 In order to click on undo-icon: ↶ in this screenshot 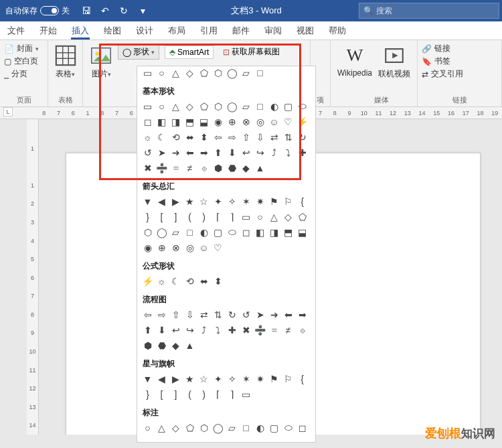, I will do `click(105, 11)`.